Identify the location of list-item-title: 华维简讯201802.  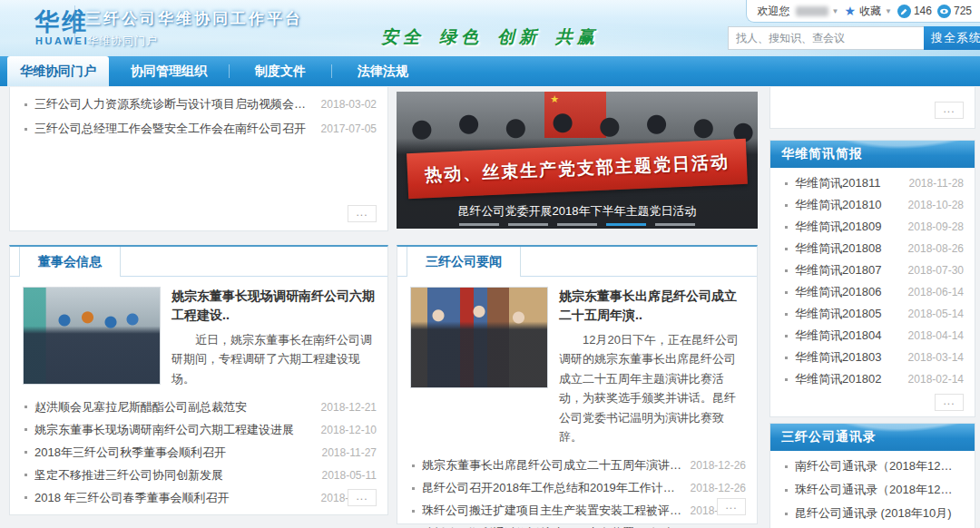
(848, 379).